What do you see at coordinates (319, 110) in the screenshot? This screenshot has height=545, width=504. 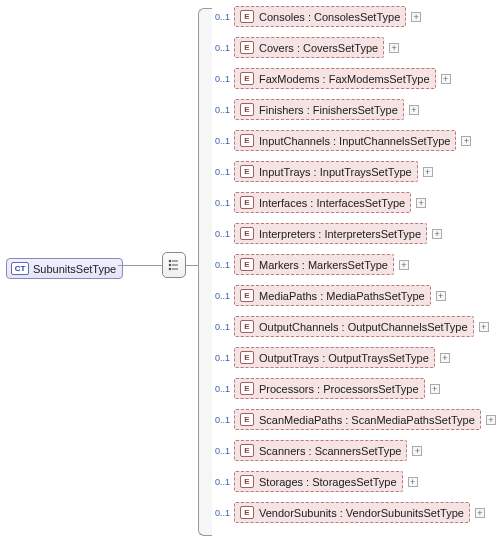 I see `element-node: EFinishers : FinishersSetType` at bounding box center [319, 110].